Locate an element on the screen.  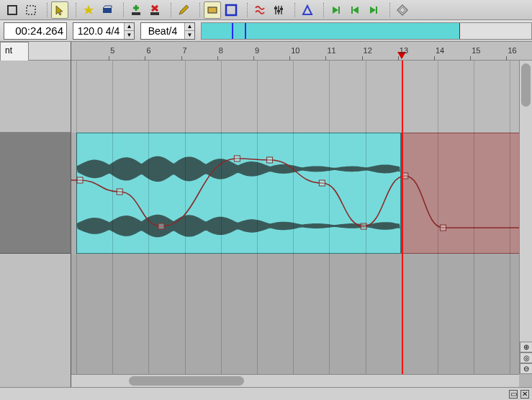
ruler-tick: 14 is located at coordinates (440, 50).